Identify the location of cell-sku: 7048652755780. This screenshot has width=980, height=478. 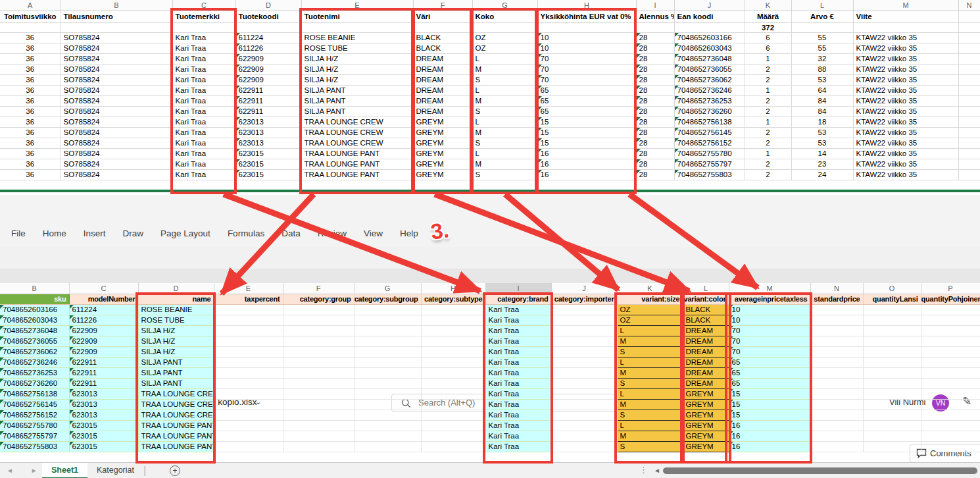
(34, 425).